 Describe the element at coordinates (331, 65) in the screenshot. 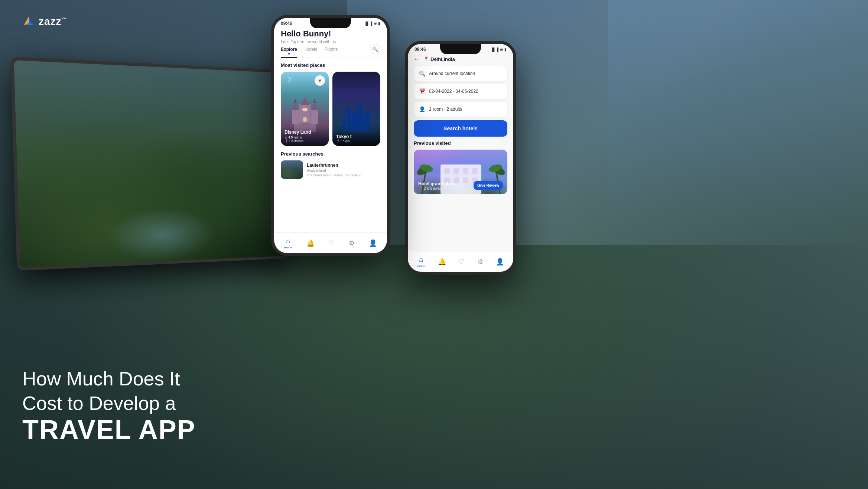

I see `most-visited-title: Most visited places` at that location.